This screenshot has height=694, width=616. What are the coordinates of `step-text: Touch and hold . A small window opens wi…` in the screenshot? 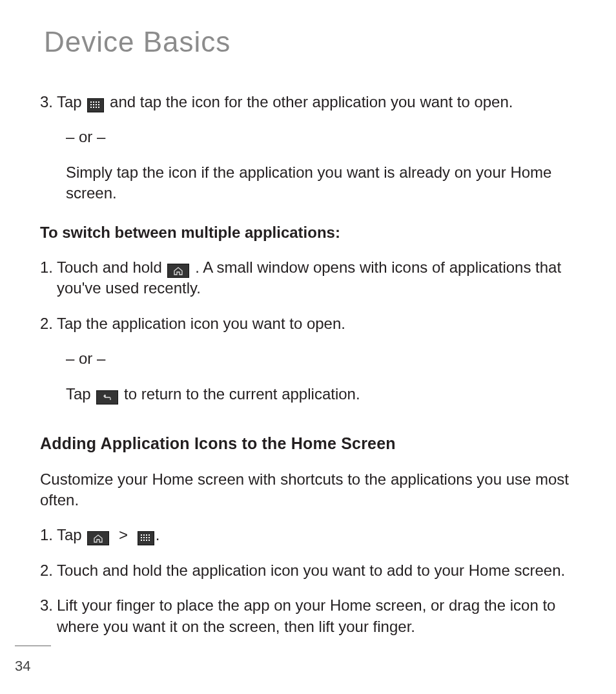 It's located at (317, 278).